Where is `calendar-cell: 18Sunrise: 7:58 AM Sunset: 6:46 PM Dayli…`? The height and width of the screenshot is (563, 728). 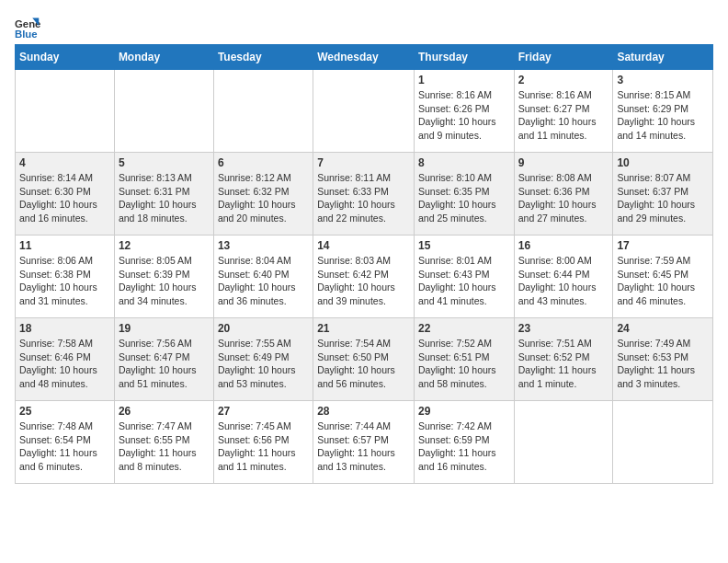 calendar-cell: 18Sunrise: 7:58 AM Sunset: 6:46 PM Dayli… is located at coordinates (65, 360).